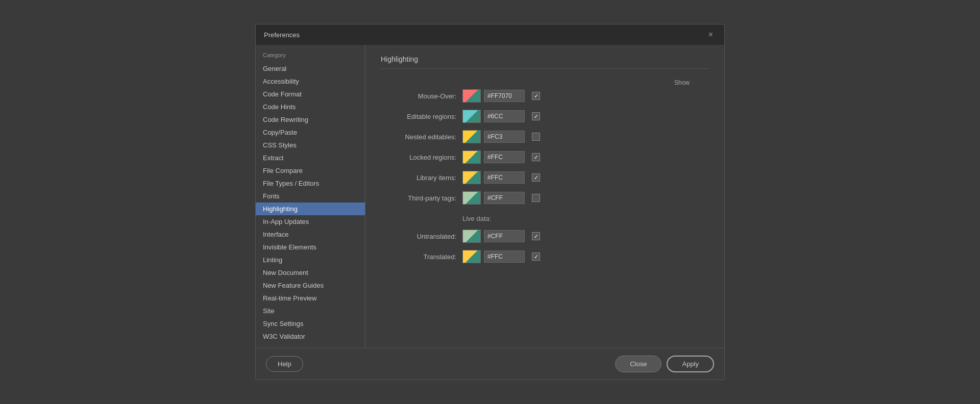 Image resolution: width=980 pixels, height=404 pixels. Describe the element at coordinates (422, 257) in the screenshot. I see `row-label-1: Translated:` at that location.